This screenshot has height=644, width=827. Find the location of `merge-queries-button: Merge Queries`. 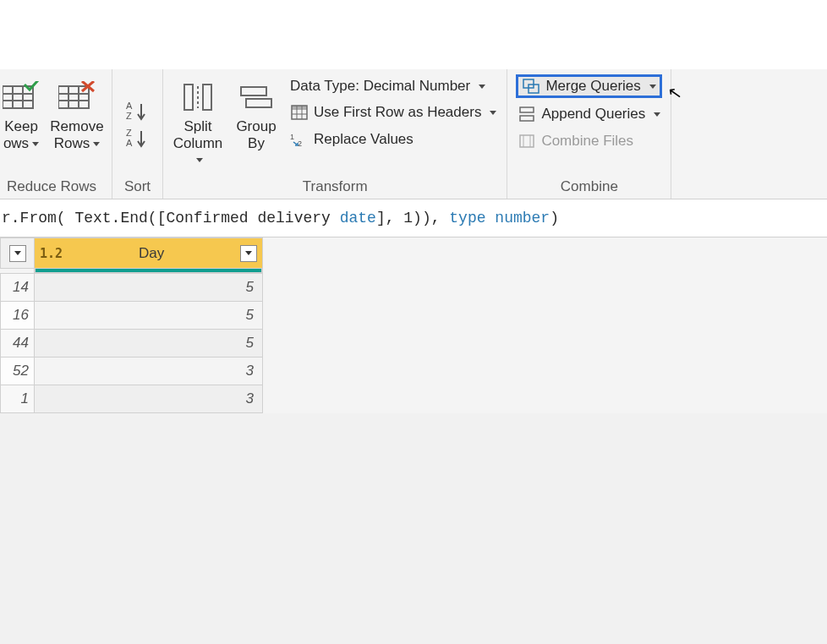

merge-queries-button: Merge Queries is located at coordinates (589, 86).